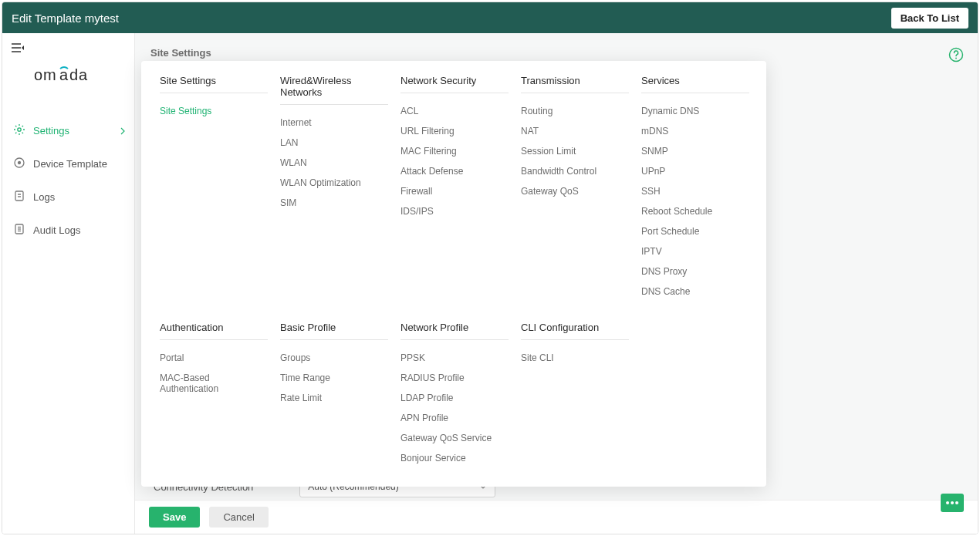 This screenshot has height=536, width=980. Describe the element at coordinates (65, 19) in the screenshot. I see `page-title: Edit Template mytest` at that location.